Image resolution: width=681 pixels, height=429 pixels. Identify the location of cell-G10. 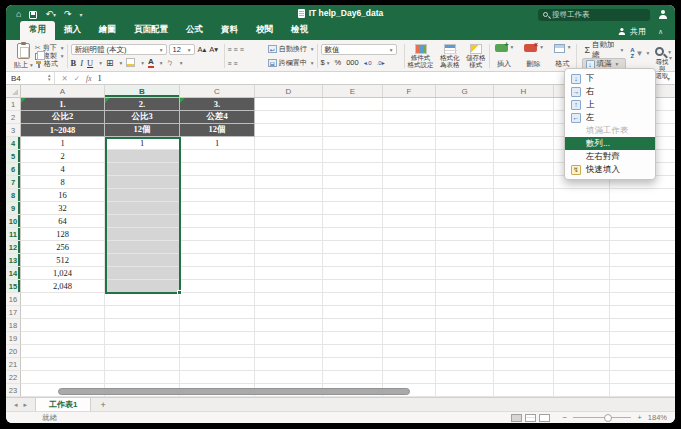
(465, 222).